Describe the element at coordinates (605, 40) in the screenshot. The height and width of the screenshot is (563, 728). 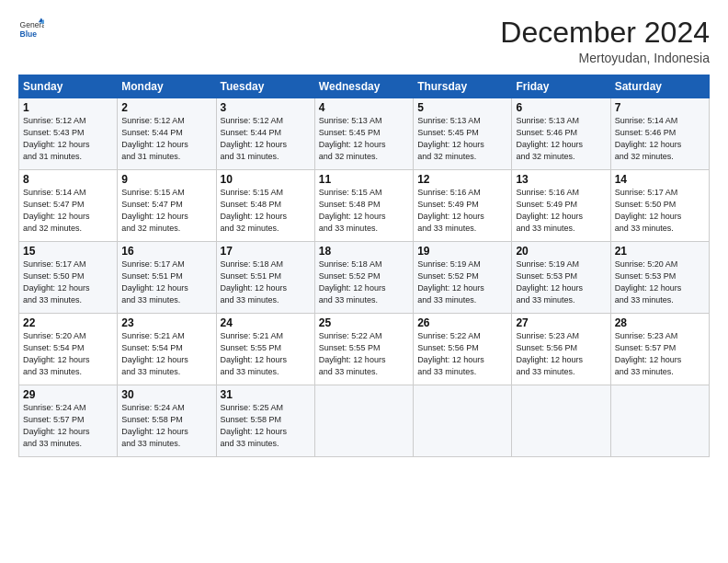
I see `title-block: December 2024 Mertoyudan, Indonesia` at that location.